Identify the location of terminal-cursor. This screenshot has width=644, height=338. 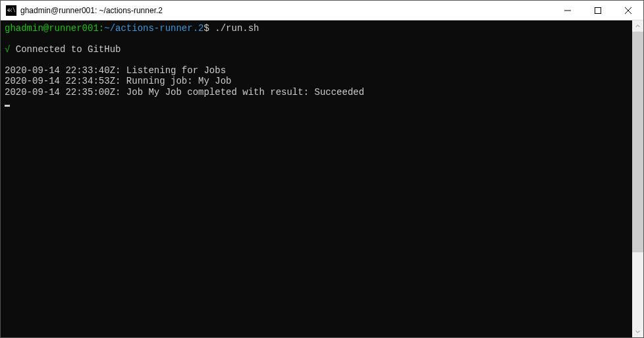
(7, 105).